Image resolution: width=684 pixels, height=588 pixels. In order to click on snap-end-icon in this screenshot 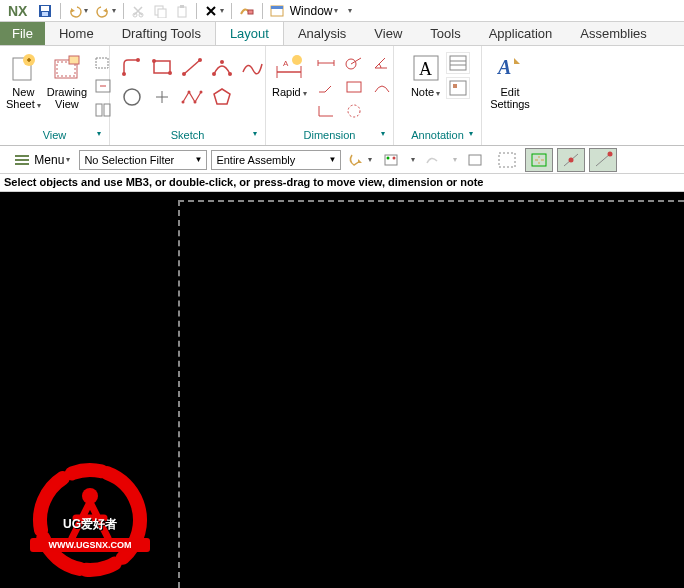, I will do `click(603, 160)`.